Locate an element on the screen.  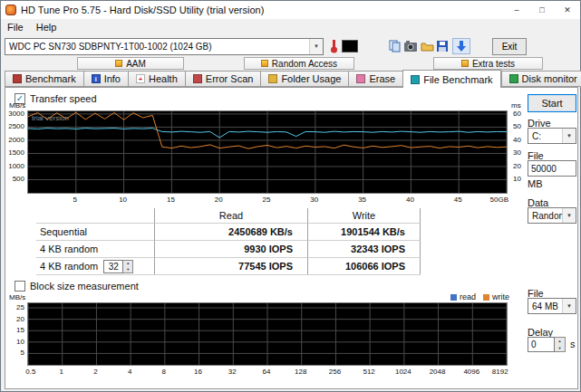
group-button-extra-tests: Extra tests is located at coordinates (488, 63).